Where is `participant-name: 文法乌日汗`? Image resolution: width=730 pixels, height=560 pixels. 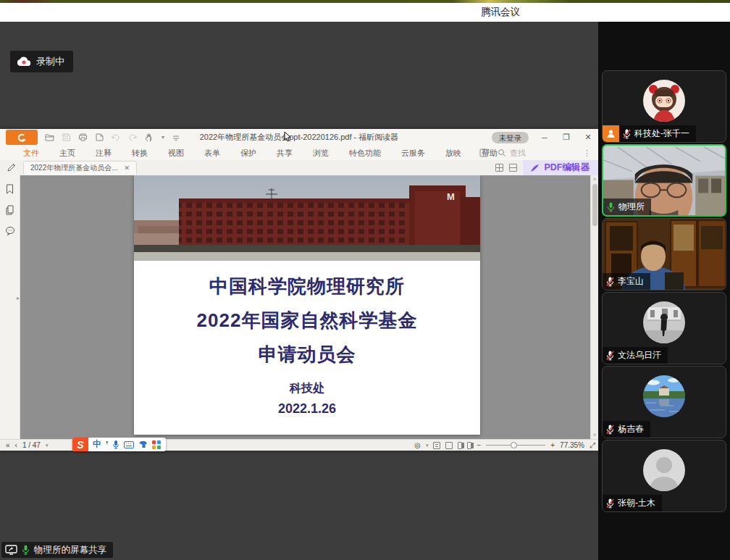
participant-name: 文法乌日汗 is located at coordinates (639, 355).